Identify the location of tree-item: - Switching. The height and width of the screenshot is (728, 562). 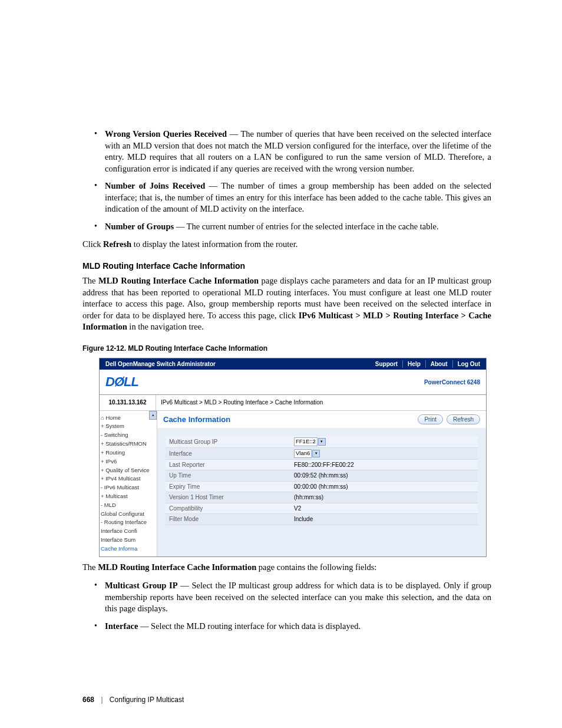
(128, 435).